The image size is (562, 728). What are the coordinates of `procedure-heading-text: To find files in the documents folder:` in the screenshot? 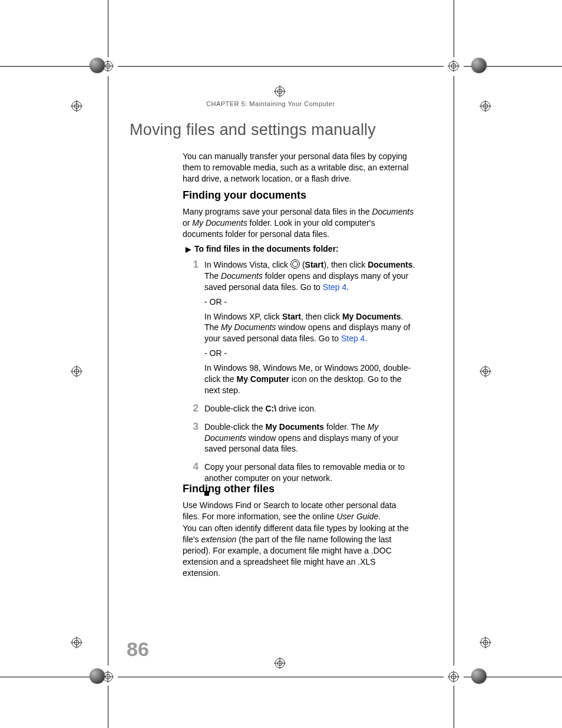 It's located at (266, 249).